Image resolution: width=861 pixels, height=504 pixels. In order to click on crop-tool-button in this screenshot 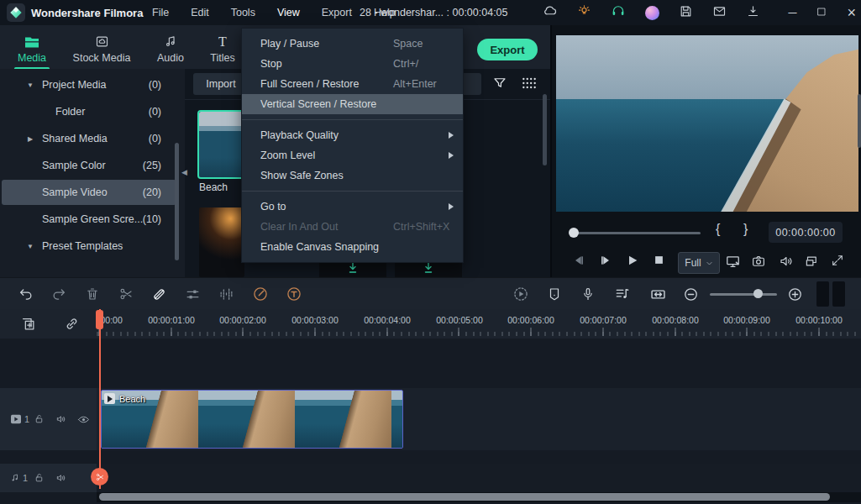, I will do `click(159, 294)`.